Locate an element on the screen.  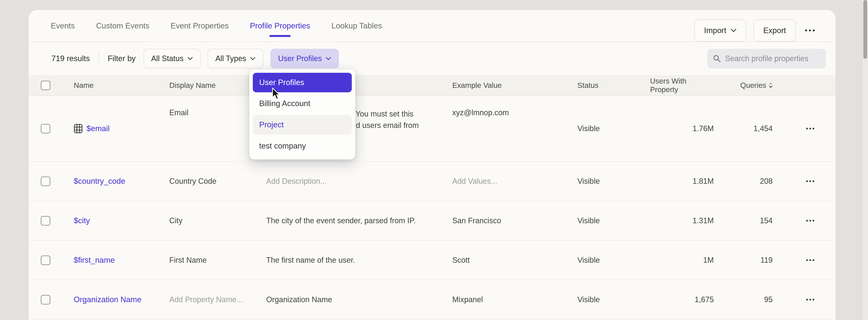
results-count: 719 results is located at coordinates (71, 59).